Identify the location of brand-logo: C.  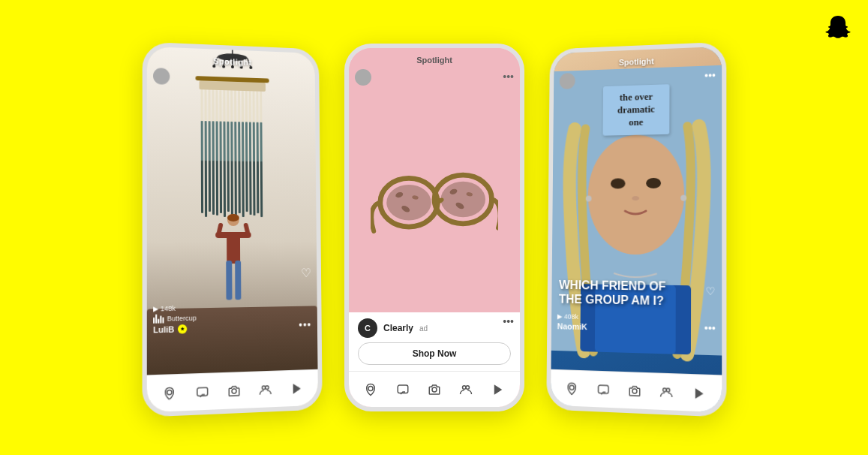
(368, 328).